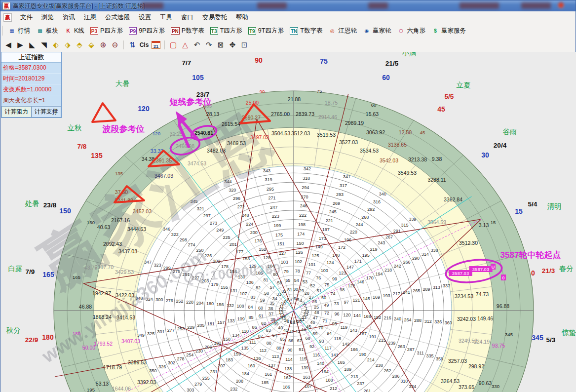 This screenshot has height=392, width=576. What do you see at coordinates (46, 112) in the screenshot?
I see `calc-support-button: 计算支撑` at bounding box center [46, 112].